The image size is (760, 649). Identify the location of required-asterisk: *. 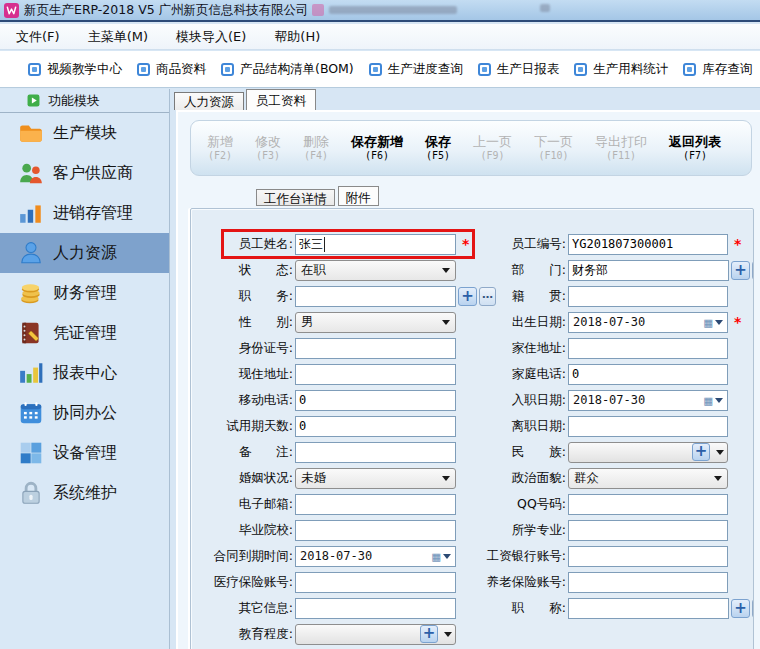
(738, 322).